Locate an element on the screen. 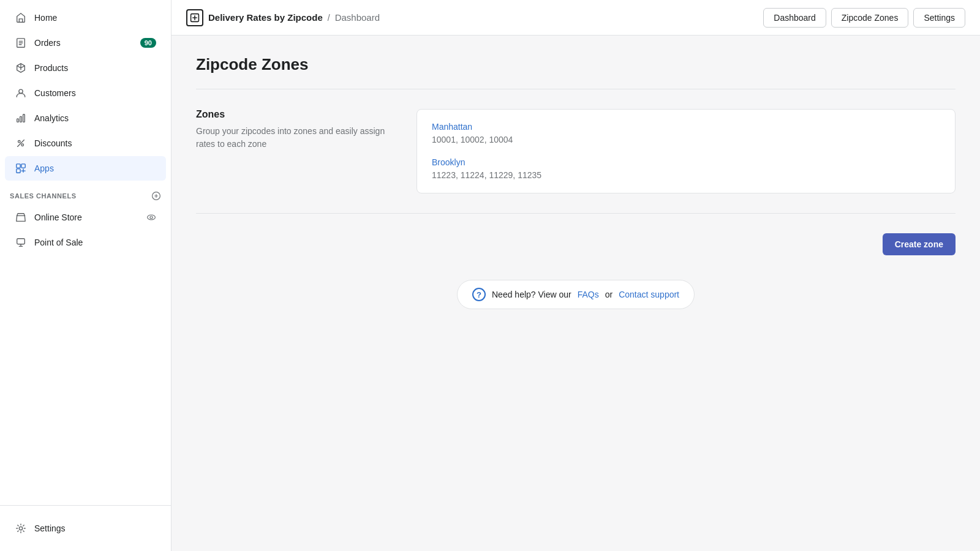 The width and height of the screenshot is (980, 551). sidebar-item-settings-label: Settings is located at coordinates (50, 528).